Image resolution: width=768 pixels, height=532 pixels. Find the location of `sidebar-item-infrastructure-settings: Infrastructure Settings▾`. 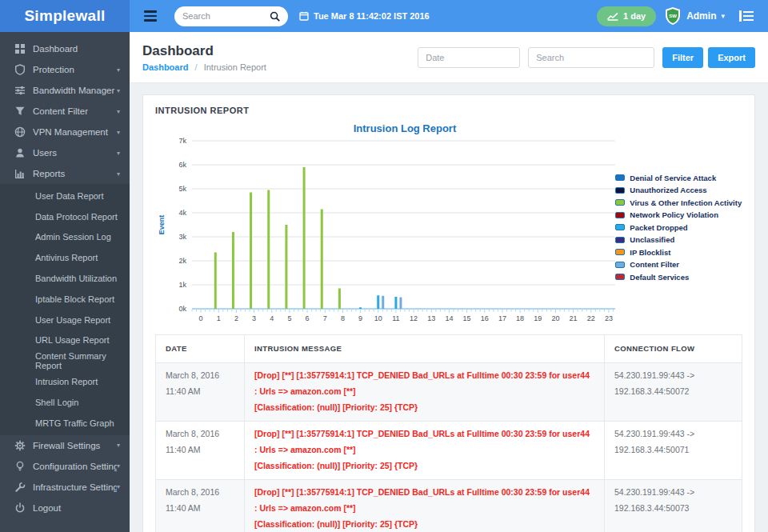

sidebar-item-infrastructure-settings: Infrastructure Settings▾ is located at coordinates (65, 487).